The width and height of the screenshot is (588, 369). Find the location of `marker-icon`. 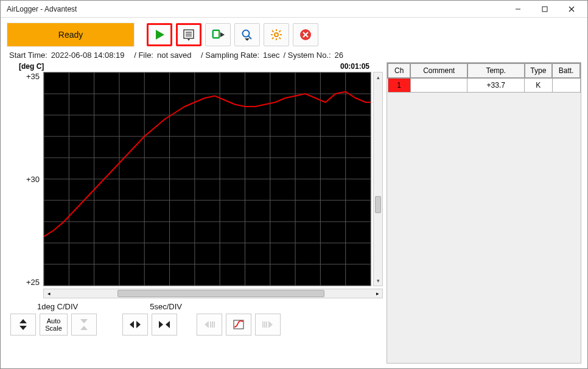

marker-icon is located at coordinates (239, 325).